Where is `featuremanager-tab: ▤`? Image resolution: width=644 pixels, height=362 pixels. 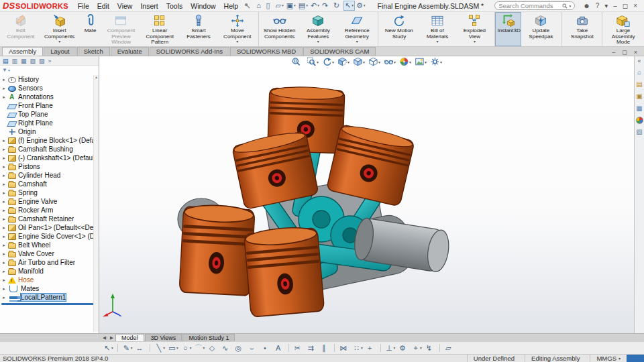
featuremanager-tab: ▤ is located at coordinates (5, 61).